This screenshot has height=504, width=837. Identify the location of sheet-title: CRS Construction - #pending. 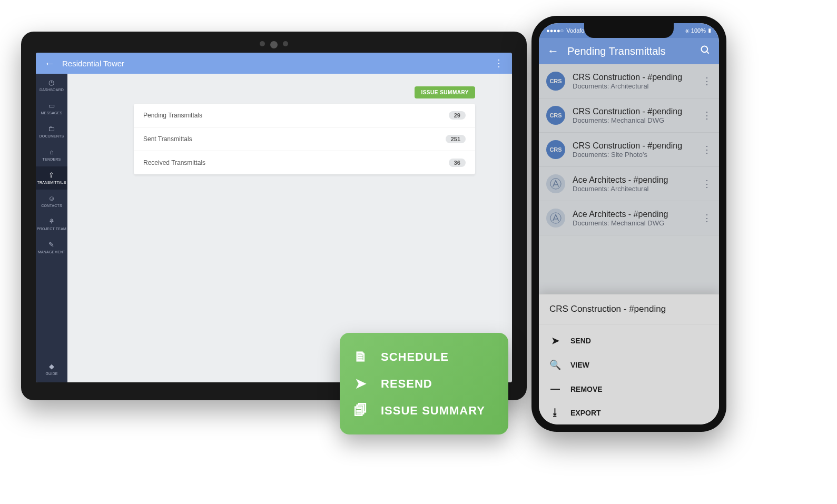
(629, 307).